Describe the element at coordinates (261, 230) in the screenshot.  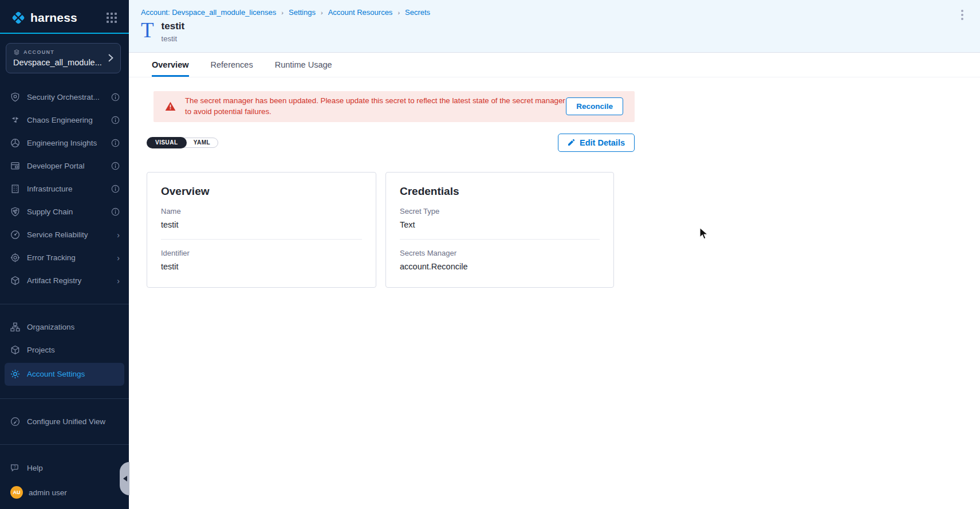
I see `overview-card: Overview Name testit Identifier testit` at that location.